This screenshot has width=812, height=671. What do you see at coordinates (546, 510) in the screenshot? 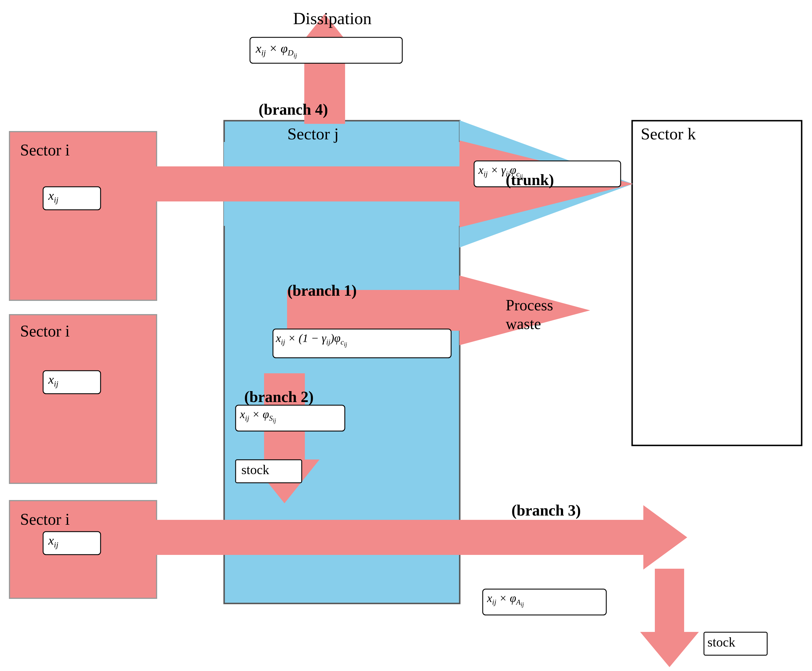
I see `branch3-label: (branch 3)` at bounding box center [546, 510].